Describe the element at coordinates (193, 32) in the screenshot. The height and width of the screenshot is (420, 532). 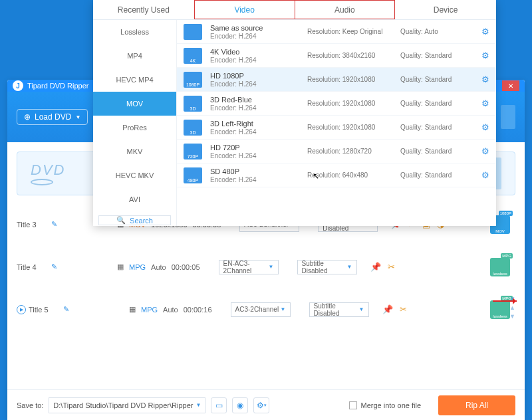
I see `preset-thumb-icon` at that location.